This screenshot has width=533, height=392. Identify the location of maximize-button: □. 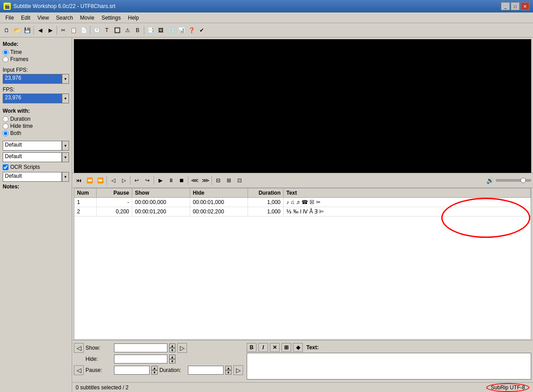
(515, 6).